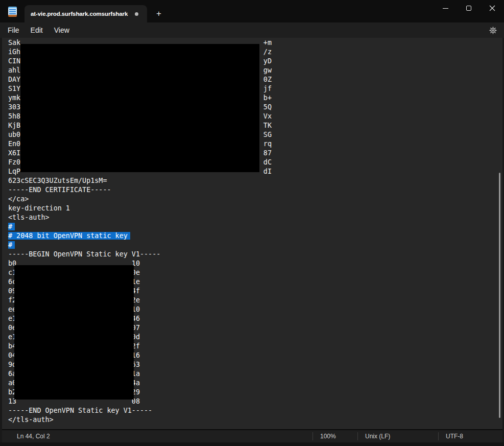 This screenshot has height=446, width=504. Describe the element at coordinates (445, 8) in the screenshot. I see `minimize-button` at that location.